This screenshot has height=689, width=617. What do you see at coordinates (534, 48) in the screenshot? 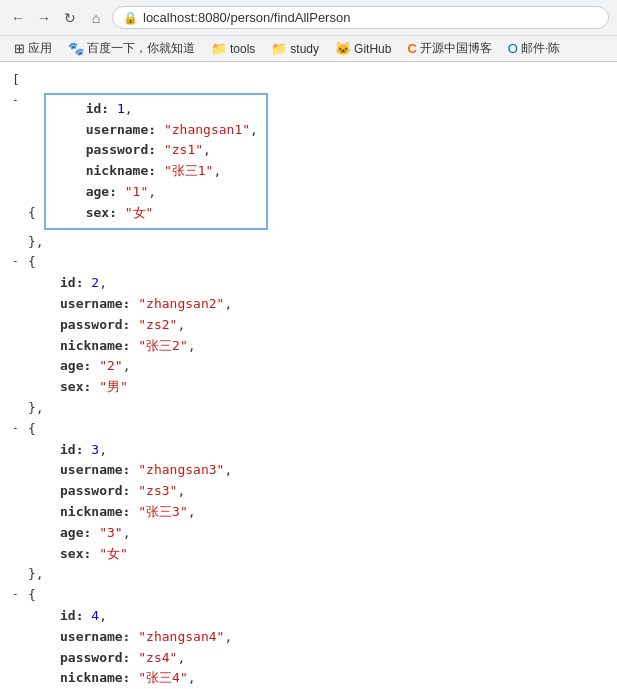
I see `bookmark-mail: O 邮件·陈` at bounding box center [534, 48].